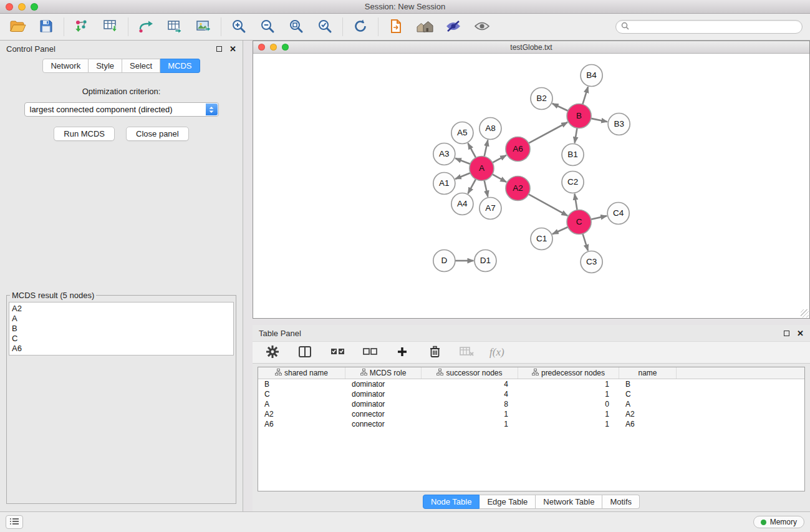 This screenshot has height=532, width=810. I want to click on zoom-fit-button, so click(296, 27).